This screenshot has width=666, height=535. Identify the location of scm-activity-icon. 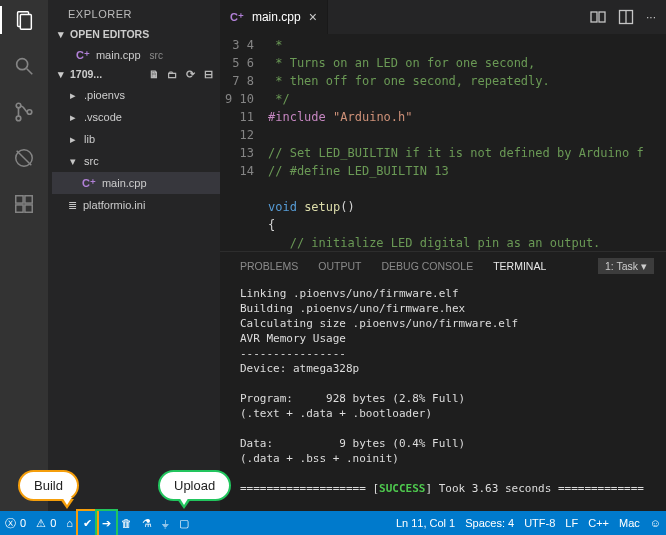
(24, 112).